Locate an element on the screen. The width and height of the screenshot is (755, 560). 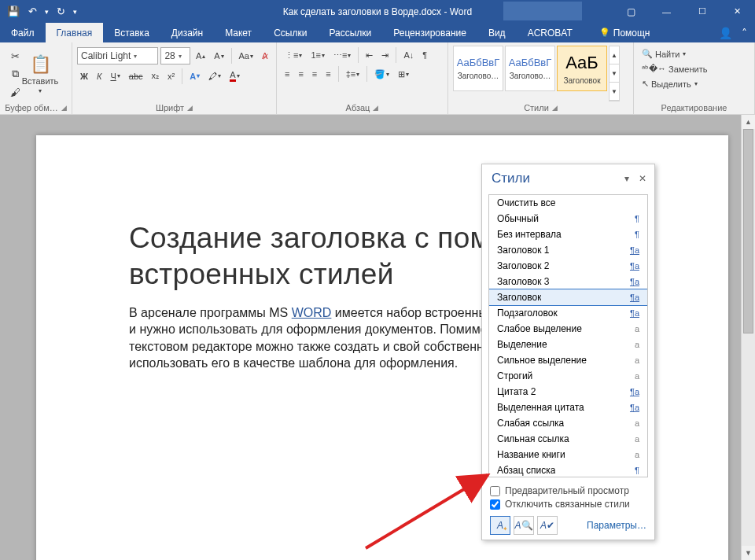
collapse-ribbon: ˄ is located at coordinates (744, 33).